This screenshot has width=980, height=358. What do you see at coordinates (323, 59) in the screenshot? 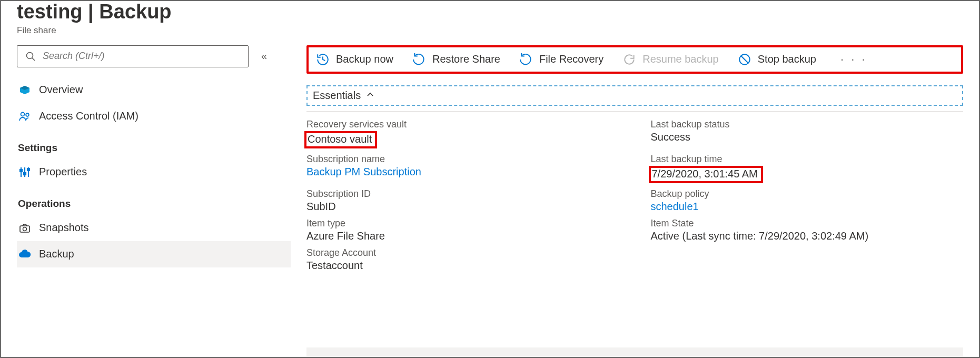
I see `backup-now-icon` at bounding box center [323, 59].